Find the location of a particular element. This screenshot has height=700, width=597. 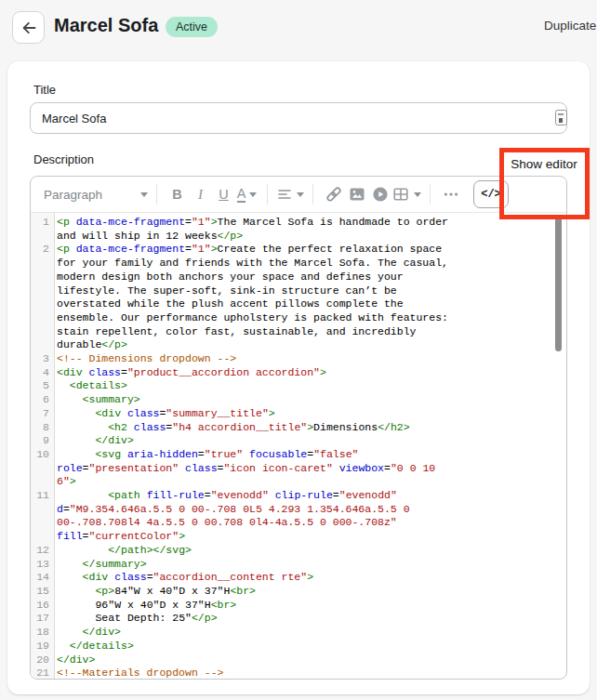

line-number: 20 is located at coordinates (40, 660).